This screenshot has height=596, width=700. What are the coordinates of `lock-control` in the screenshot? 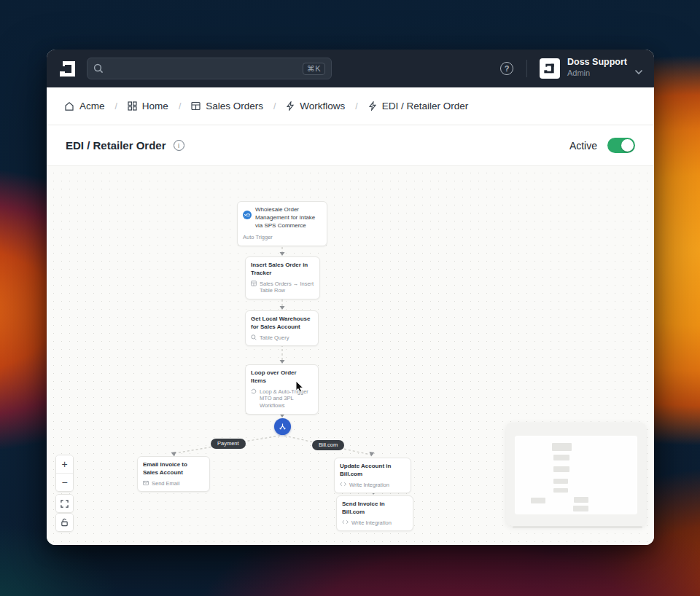 It's located at (64, 522).